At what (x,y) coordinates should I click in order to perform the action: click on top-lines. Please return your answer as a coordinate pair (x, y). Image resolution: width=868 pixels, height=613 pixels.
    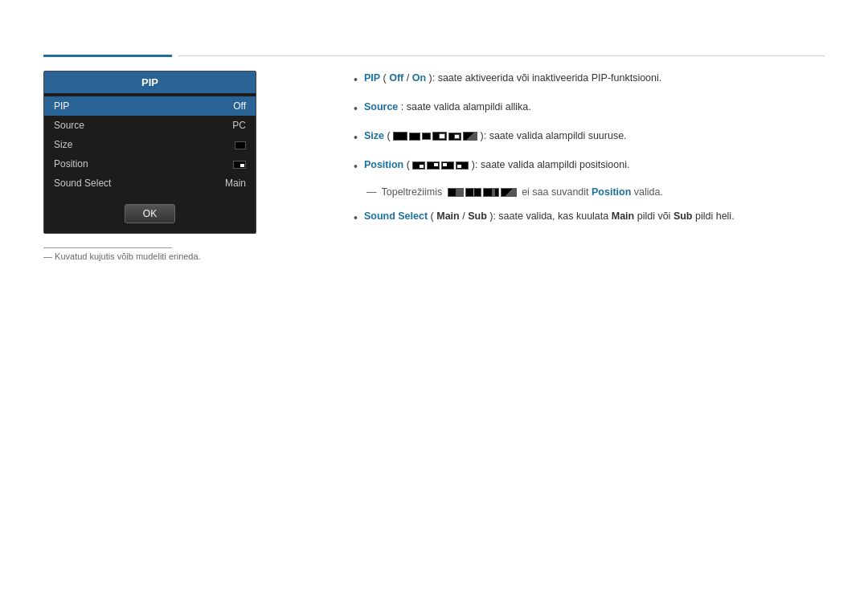
    Looking at the image, I should click on (434, 56).